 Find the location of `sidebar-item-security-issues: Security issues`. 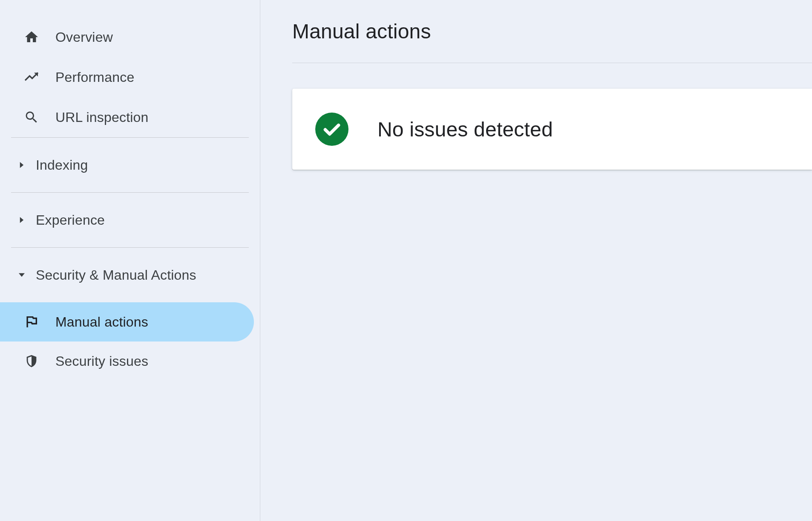

sidebar-item-security-issues: Security issues is located at coordinates (127, 361).